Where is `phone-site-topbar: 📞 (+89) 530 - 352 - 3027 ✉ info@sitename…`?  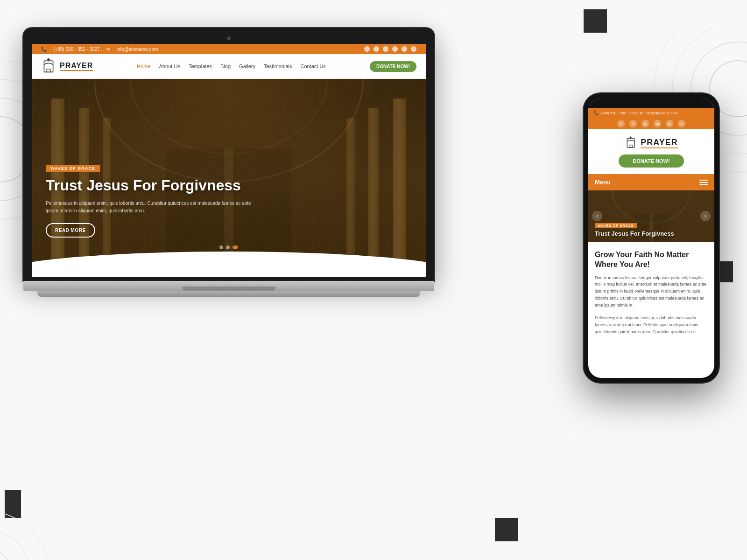 phone-site-topbar: 📞 (+89) 530 - 352 - 3027 ✉ info@sitename… is located at coordinates (651, 113).